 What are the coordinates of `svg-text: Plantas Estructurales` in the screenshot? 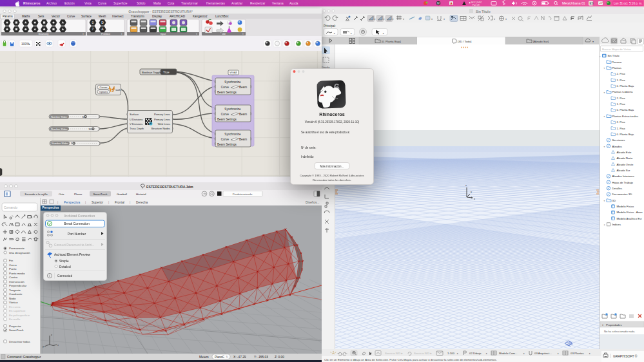 It's located at (625, 116).